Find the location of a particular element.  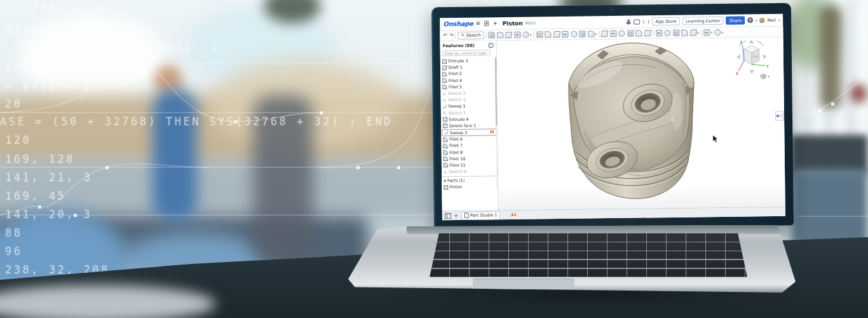

hamburger-menu-icon: ≡ is located at coordinates (478, 24).